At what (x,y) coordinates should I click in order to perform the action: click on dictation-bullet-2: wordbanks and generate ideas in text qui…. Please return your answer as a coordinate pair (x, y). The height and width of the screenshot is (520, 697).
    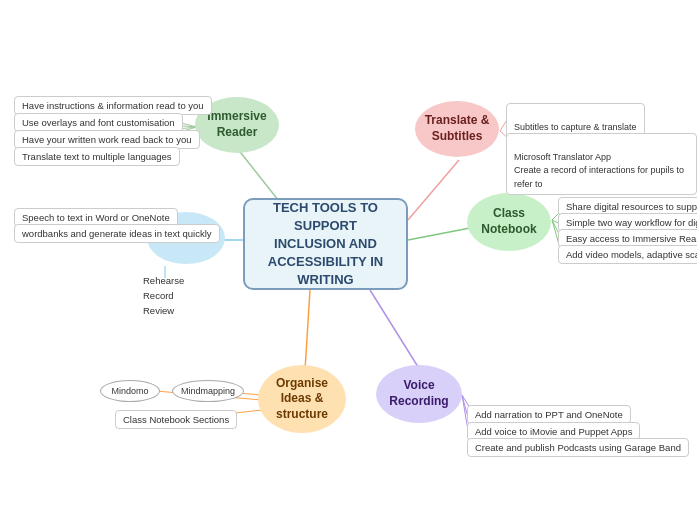
    Looking at the image, I should click on (117, 234).